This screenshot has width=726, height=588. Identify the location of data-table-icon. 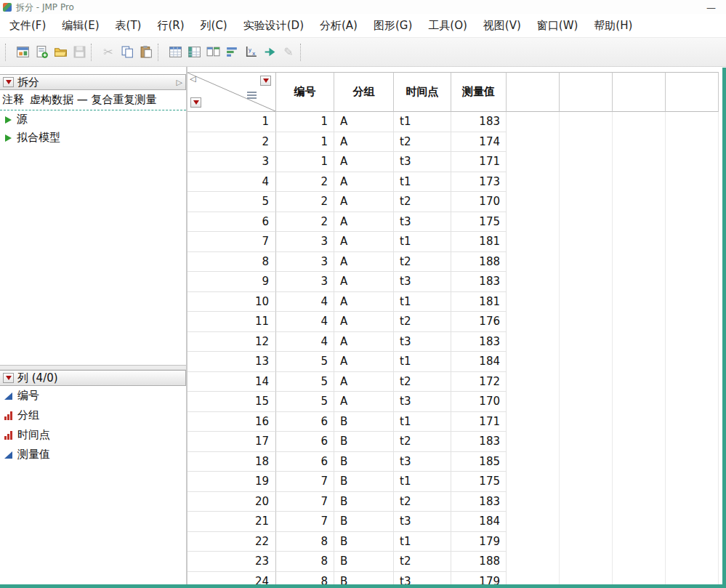
(175, 52).